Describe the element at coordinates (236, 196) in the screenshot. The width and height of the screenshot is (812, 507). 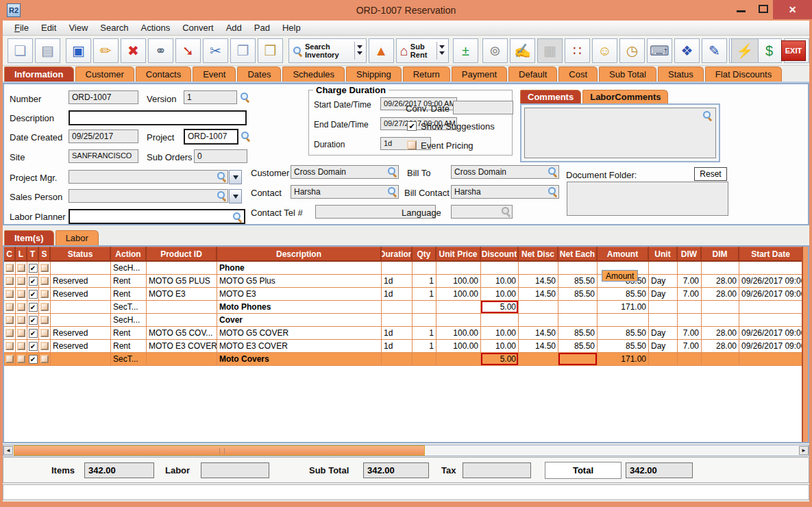
I see `sales-person-dropdown-button` at that location.